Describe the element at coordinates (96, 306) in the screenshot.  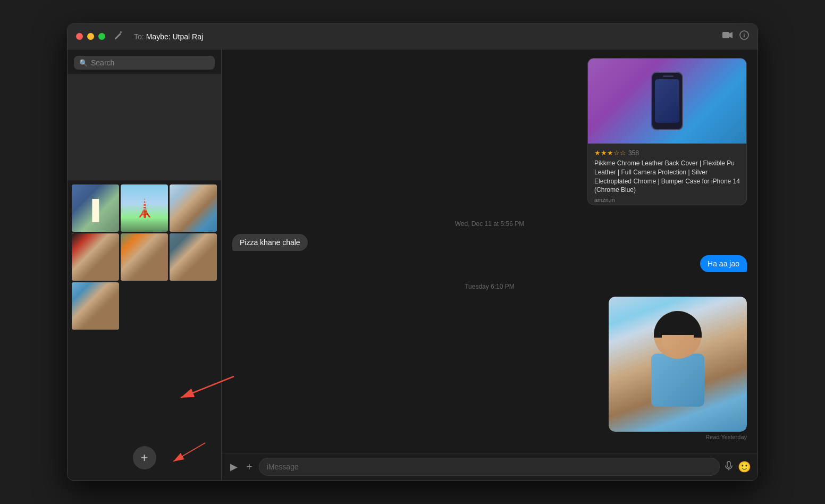
I see `thumbnail-person5` at that location.